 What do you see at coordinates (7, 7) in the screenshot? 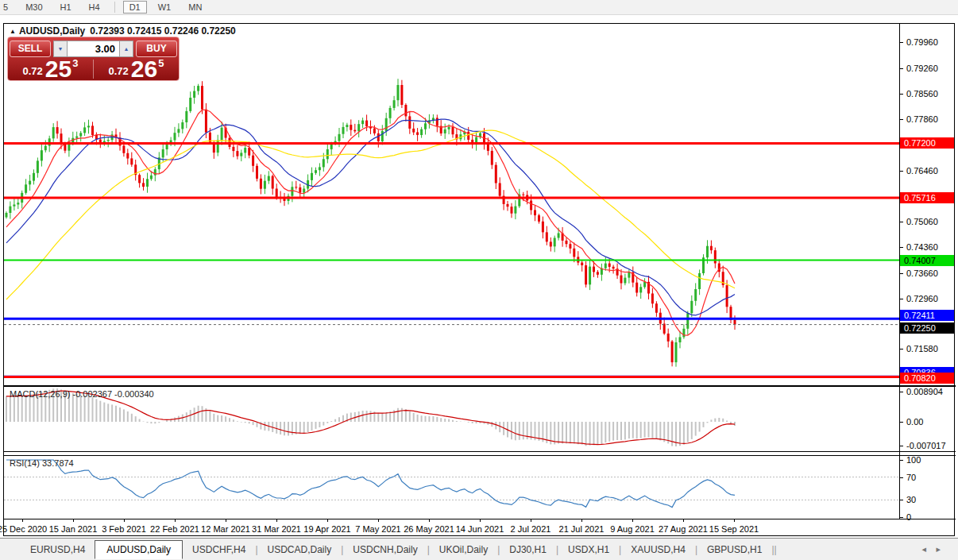
I see `timeframe-button-5: 5` at bounding box center [7, 7].